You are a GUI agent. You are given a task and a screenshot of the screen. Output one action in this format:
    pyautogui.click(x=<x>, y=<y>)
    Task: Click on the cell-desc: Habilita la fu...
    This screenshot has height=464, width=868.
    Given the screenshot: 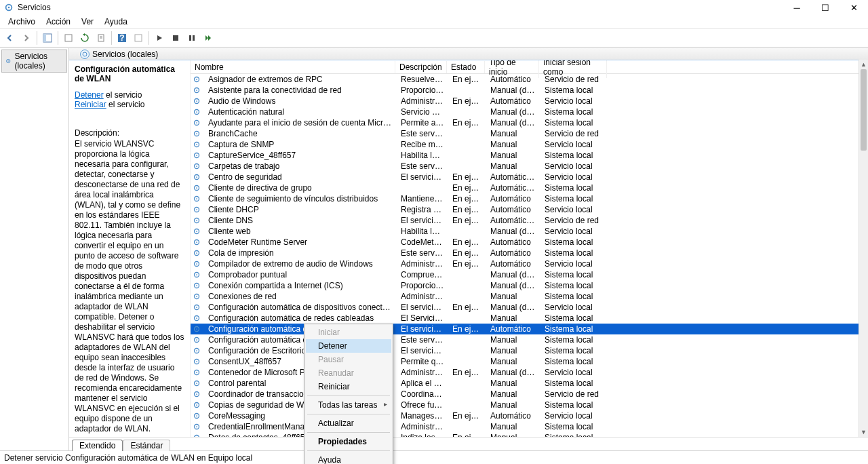 What is the action you would take?
    pyautogui.click(x=422, y=155)
    